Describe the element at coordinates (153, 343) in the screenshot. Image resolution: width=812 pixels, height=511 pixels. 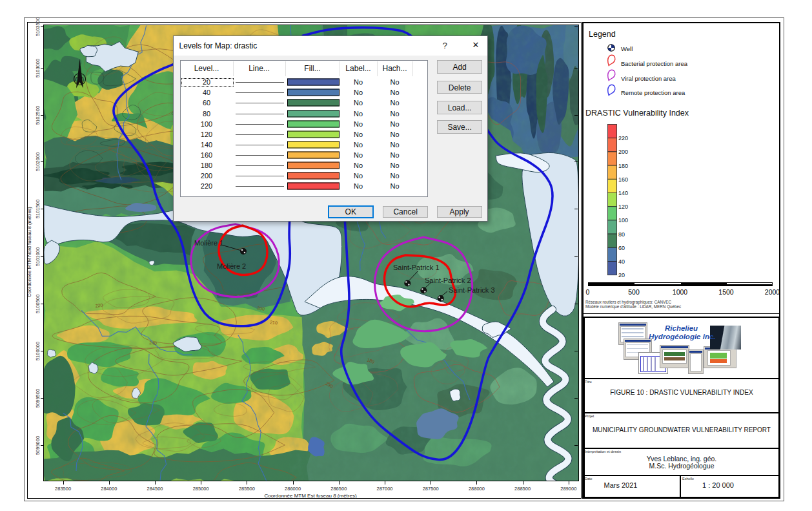
I see `svg-text: 240` at that location.